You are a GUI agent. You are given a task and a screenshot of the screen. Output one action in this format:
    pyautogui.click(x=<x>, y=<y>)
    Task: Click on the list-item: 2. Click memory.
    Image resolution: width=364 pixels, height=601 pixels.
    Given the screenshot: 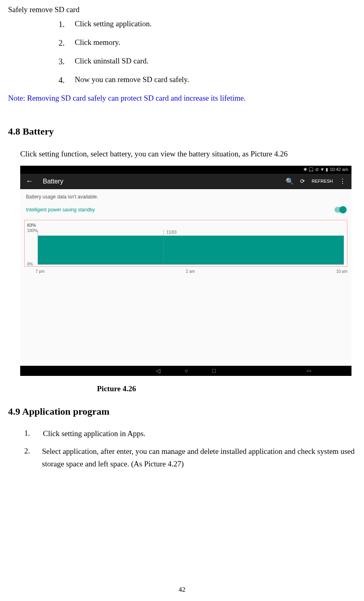 What is the action you would take?
    pyautogui.click(x=207, y=43)
    